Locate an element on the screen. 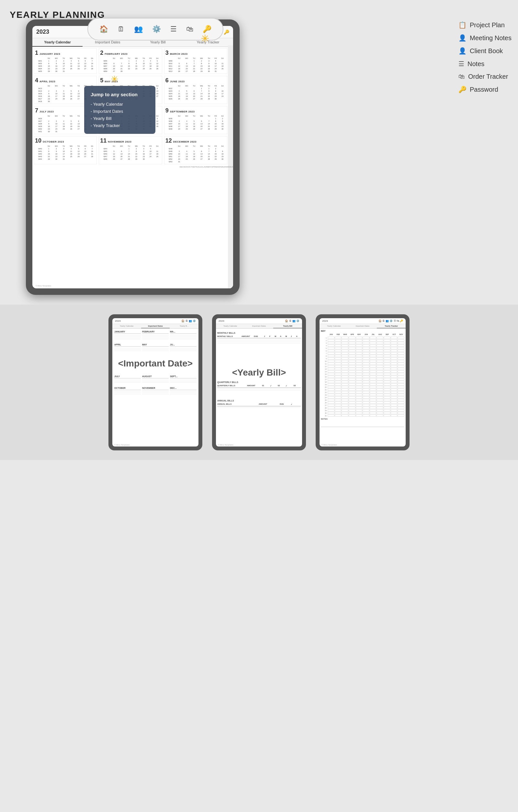 This screenshot has height=812, width=518. sidebar-item-meeting-notes: 👤 Meeting Notes is located at coordinates (485, 38).